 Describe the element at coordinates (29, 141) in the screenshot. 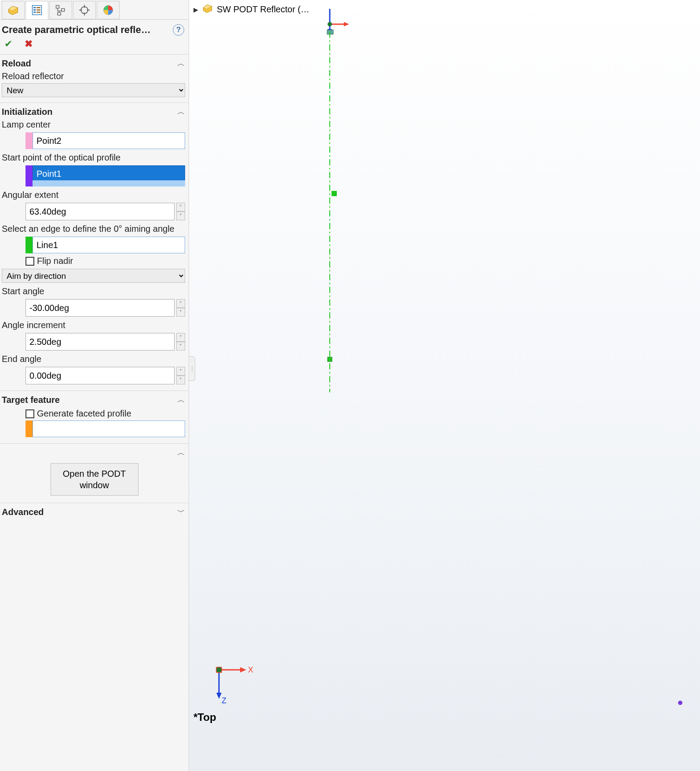

I see `swatch-lamp-center` at that location.